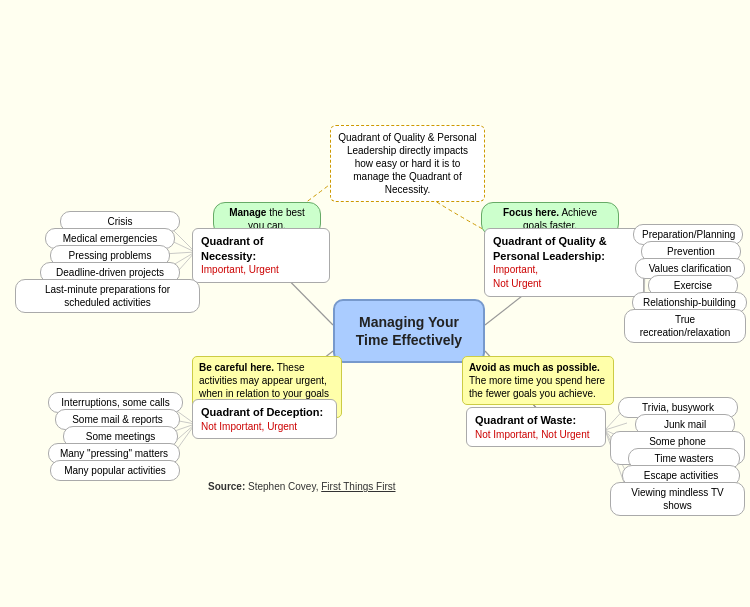 This screenshot has height=607, width=750. Describe the element at coordinates (564, 262) in the screenshot. I see `quality-quadrant: Quadrant of Quality &Personal Leadership…` at that location.